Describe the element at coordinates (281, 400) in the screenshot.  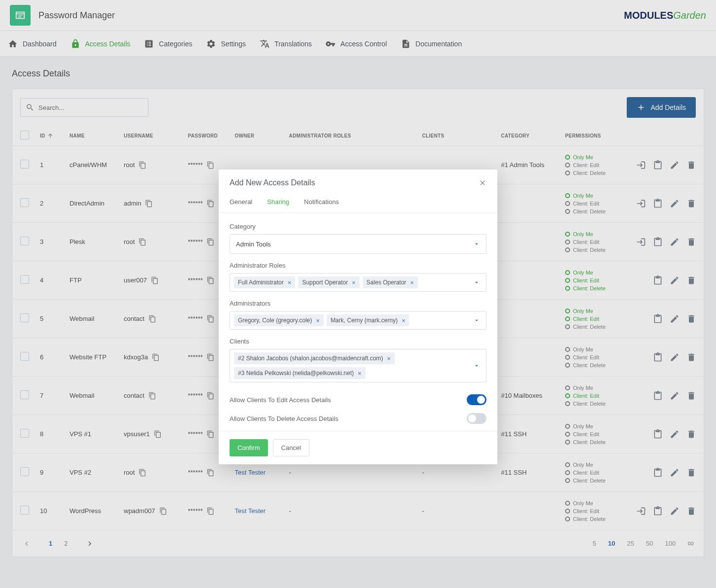
I see `allow-edit-label: Allow Clients To Edit Access Details` at that location.